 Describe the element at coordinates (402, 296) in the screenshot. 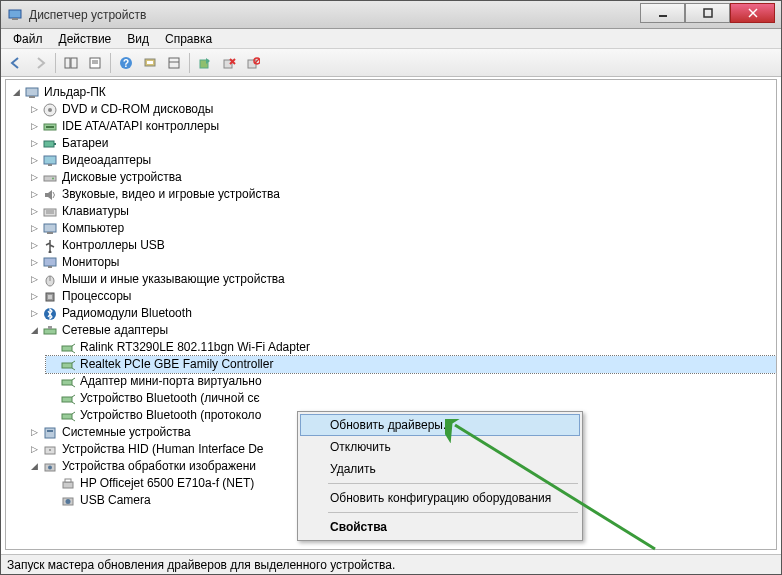

I see `tree-category: ▷Процессоры` at that location.